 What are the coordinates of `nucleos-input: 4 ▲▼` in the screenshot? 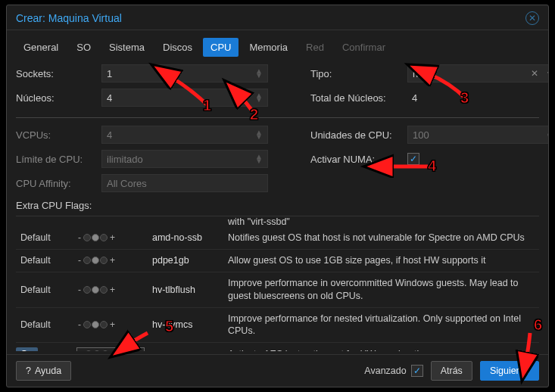 It's located at (185, 98).